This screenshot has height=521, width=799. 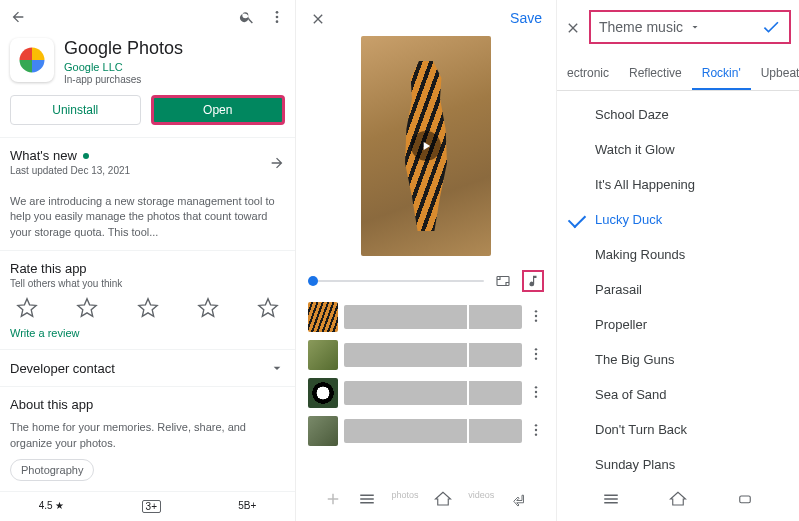 I want to click on write-review-link: Write a review, so click(x=148, y=333).